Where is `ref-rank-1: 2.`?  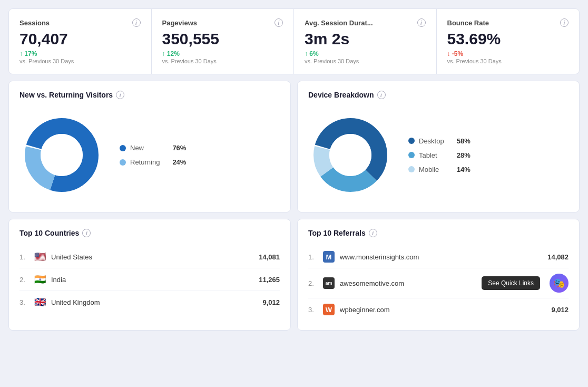
ref-rank-1: 2. is located at coordinates (313, 284).